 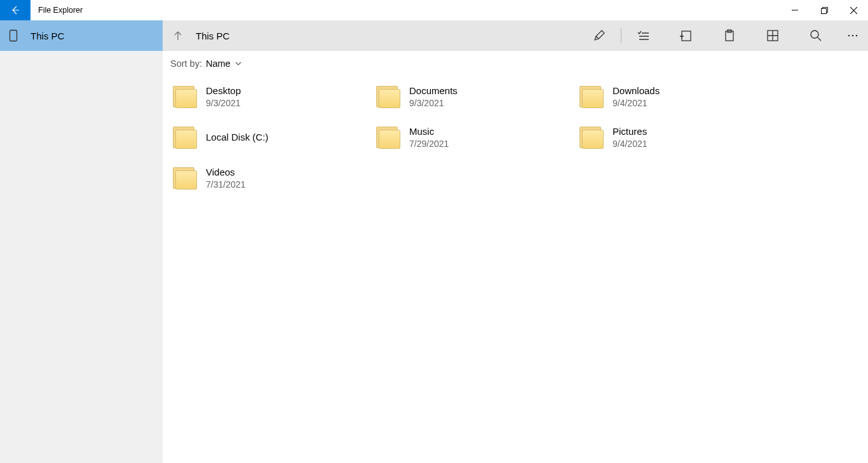 What do you see at coordinates (636, 91) in the screenshot?
I see `file-name: Downloads` at bounding box center [636, 91].